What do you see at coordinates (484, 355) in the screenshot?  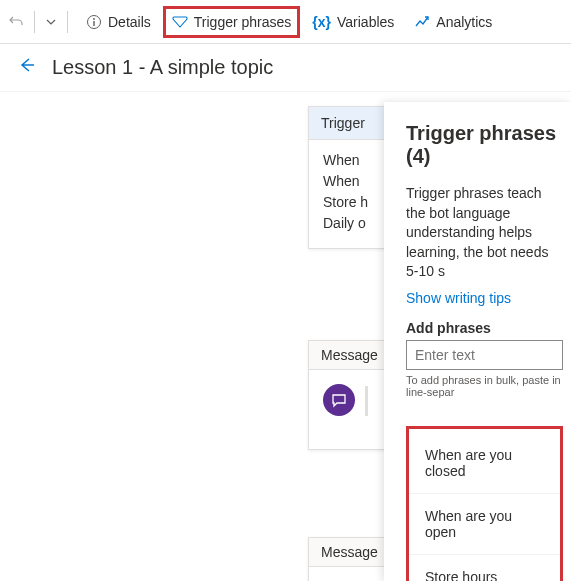 I see `add-phrase-input` at bounding box center [484, 355].